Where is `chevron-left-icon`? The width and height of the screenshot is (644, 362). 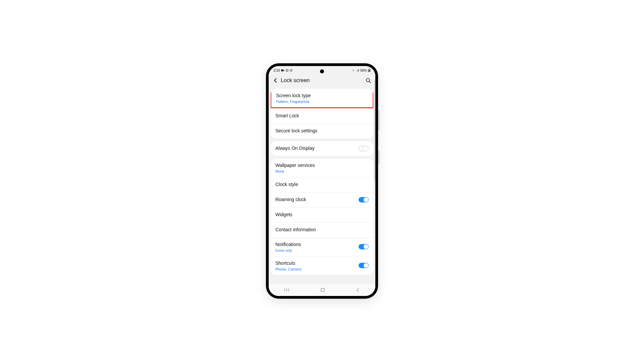 chevron-left-icon is located at coordinates (276, 80).